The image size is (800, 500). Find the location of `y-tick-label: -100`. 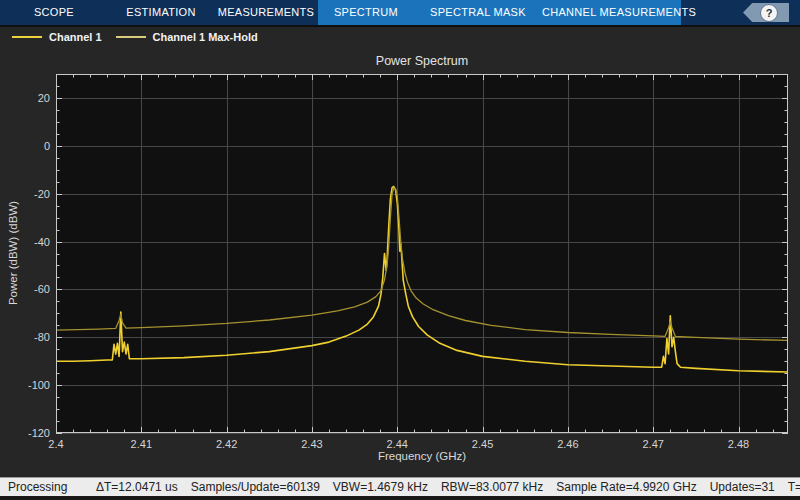

y-tick-label: -100 is located at coordinates (39, 385).